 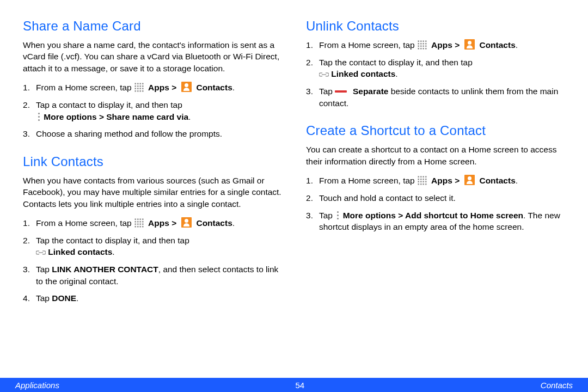 What do you see at coordinates (436, 131) in the screenshot?
I see `heading-shortcut: Create a Shortcut to a Contact` at bounding box center [436, 131].